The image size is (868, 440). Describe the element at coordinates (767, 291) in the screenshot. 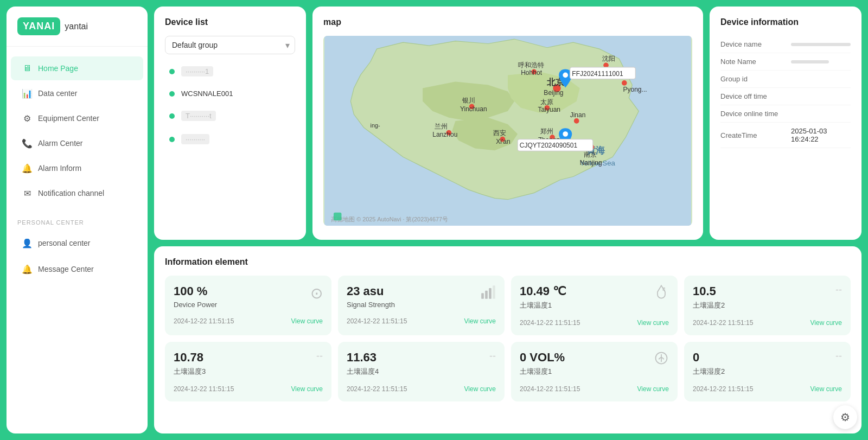

I see `metric-value: 10.5` at that location.